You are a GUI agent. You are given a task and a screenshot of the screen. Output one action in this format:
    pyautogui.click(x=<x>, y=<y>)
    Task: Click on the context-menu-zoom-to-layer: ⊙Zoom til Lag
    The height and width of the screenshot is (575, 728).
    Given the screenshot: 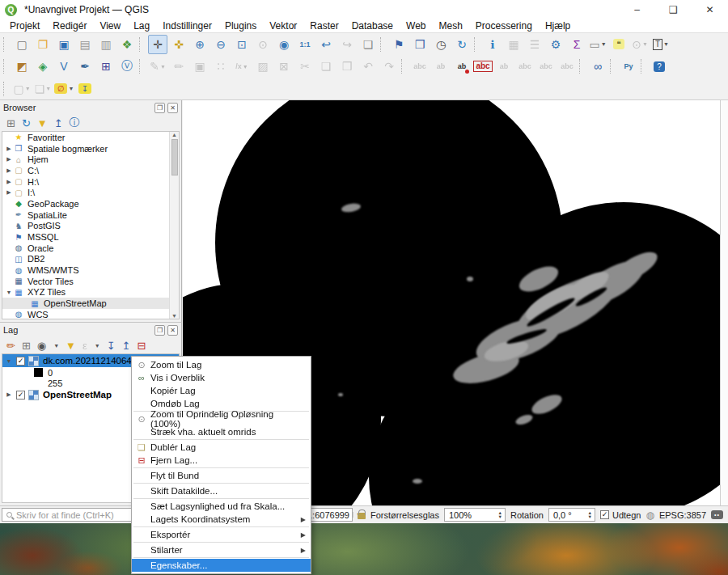 What is the action you would take?
    pyautogui.click(x=222, y=365)
    